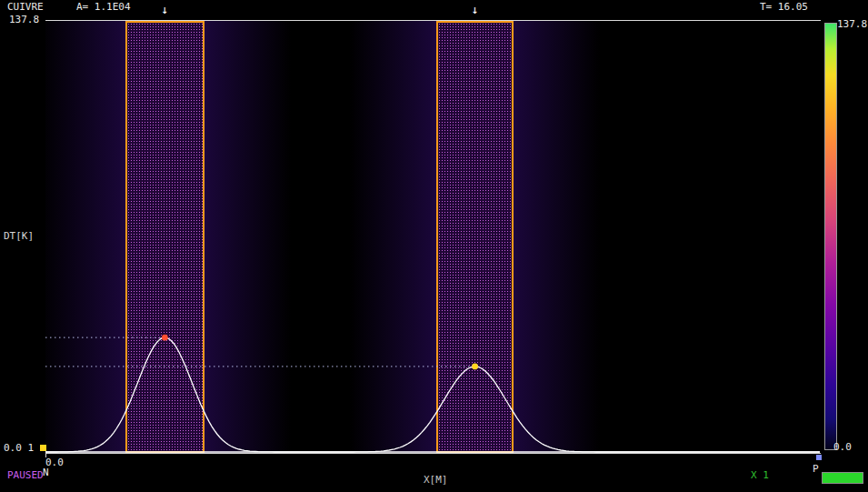  What do you see at coordinates (819, 457) in the screenshot?
I see `axis-end-handle` at bounding box center [819, 457].